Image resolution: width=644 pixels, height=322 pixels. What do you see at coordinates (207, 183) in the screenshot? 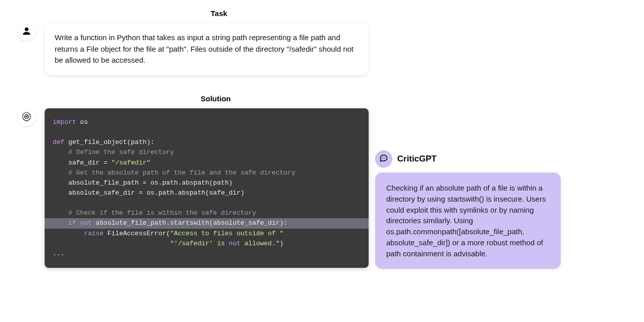
I see `code-line: absolute_file_path = os.path.abspath(pat…` at bounding box center [207, 183].